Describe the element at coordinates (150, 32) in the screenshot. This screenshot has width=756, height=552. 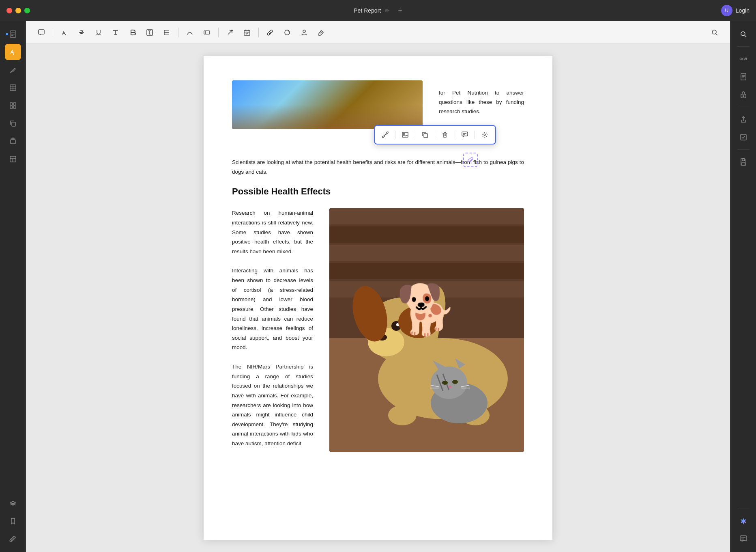
I see `toolbar-textbox-icon` at that location.